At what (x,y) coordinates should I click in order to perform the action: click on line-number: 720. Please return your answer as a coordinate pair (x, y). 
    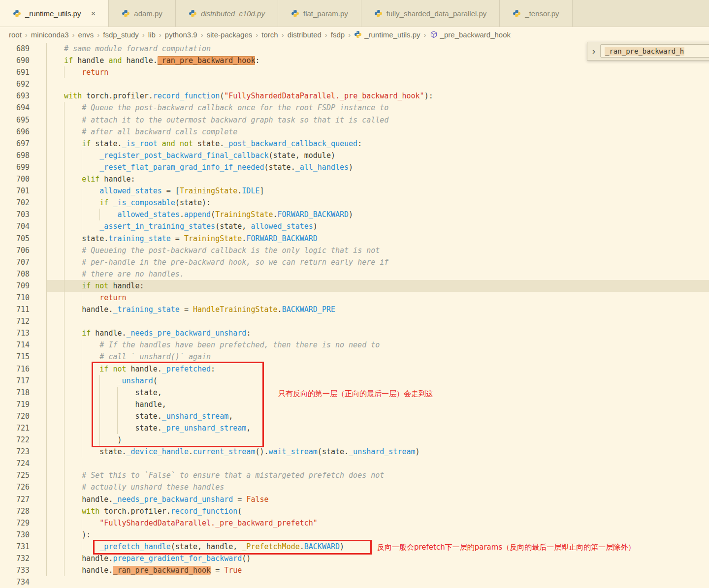
    Looking at the image, I should click on (23, 416).